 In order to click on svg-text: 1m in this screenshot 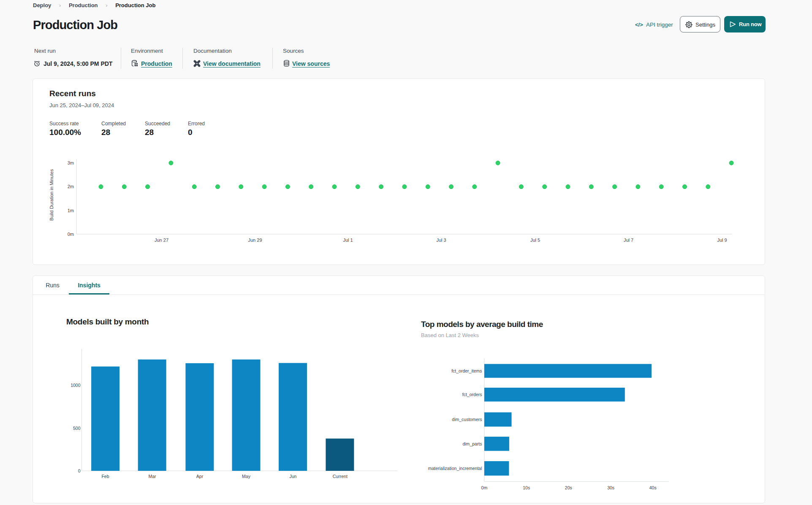, I will do `click(71, 211)`.